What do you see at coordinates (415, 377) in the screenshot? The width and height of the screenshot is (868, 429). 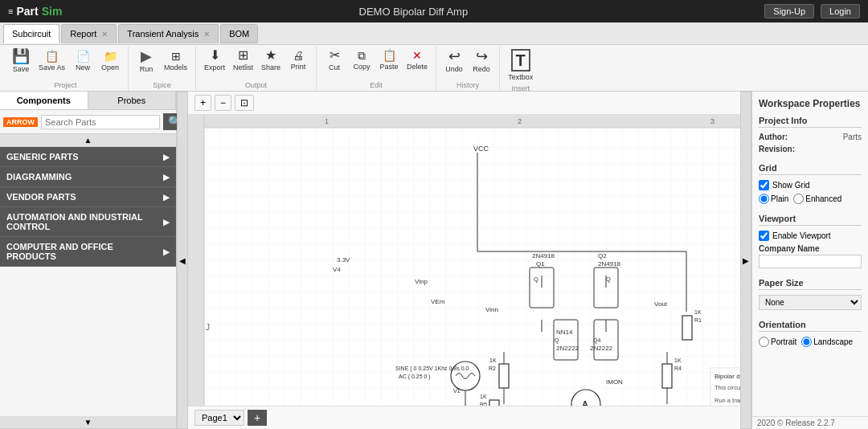 I see `svg-text: AC ( 0.25 0 )` at bounding box center [415, 377].